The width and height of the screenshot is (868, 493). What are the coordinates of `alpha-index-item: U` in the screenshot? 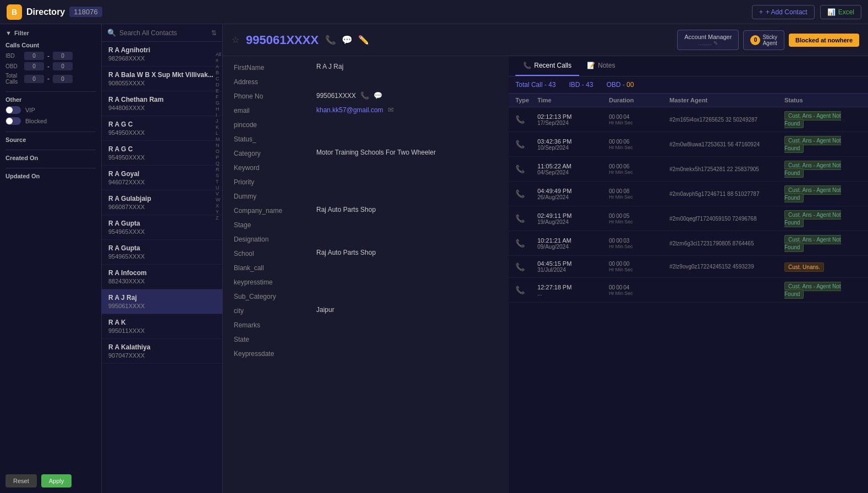 It's located at (218, 188).